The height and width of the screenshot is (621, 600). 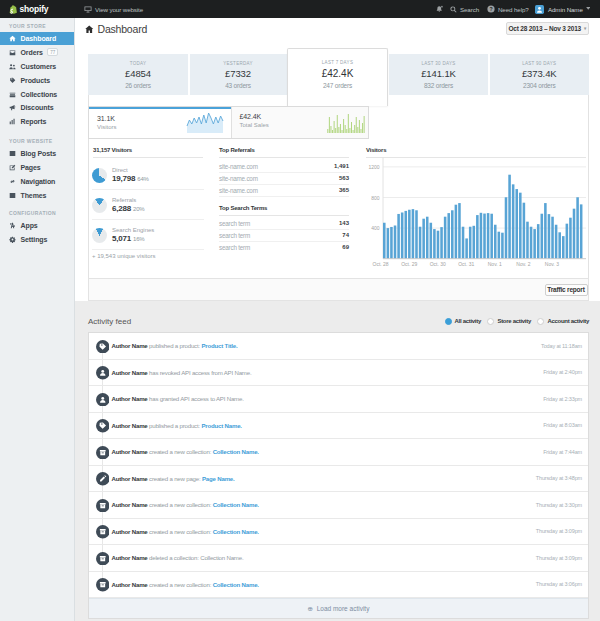 I want to click on svg-text: Nov. 2, so click(x=523, y=264).